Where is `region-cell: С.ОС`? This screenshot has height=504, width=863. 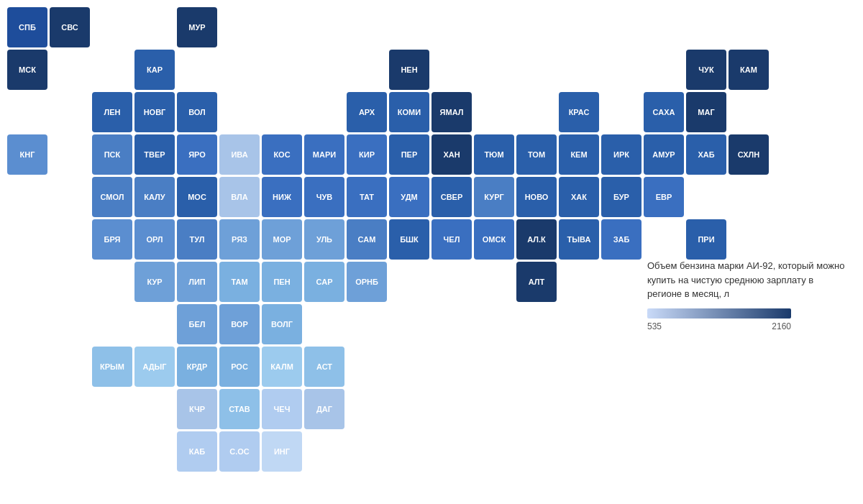 region-cell: С.ОС is located at coordinates (239, 452).